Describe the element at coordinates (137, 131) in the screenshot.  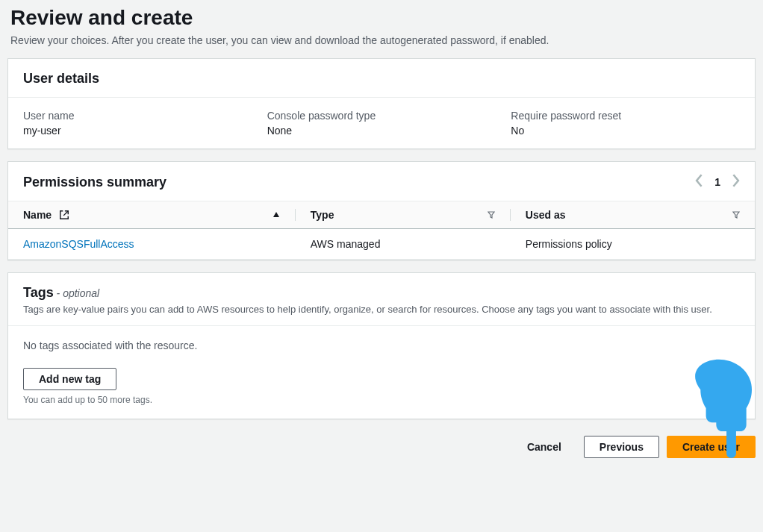
I see `username-value: my-user` at that location.